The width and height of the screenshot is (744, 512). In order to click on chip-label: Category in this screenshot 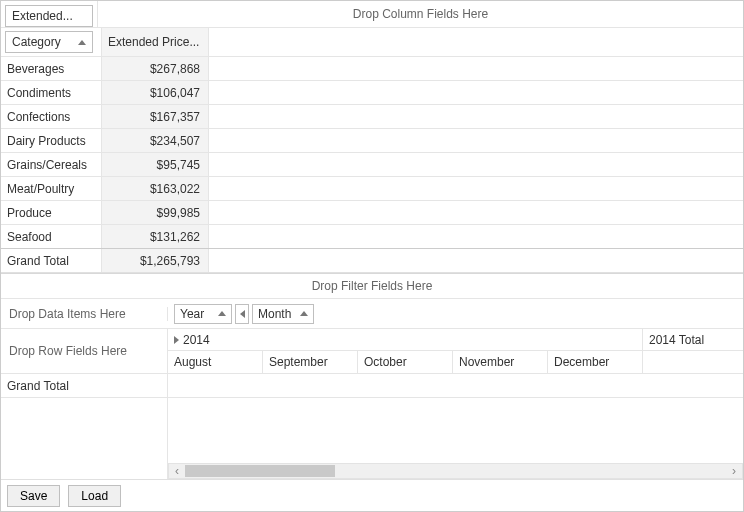, I will do `click(36, 42)`.